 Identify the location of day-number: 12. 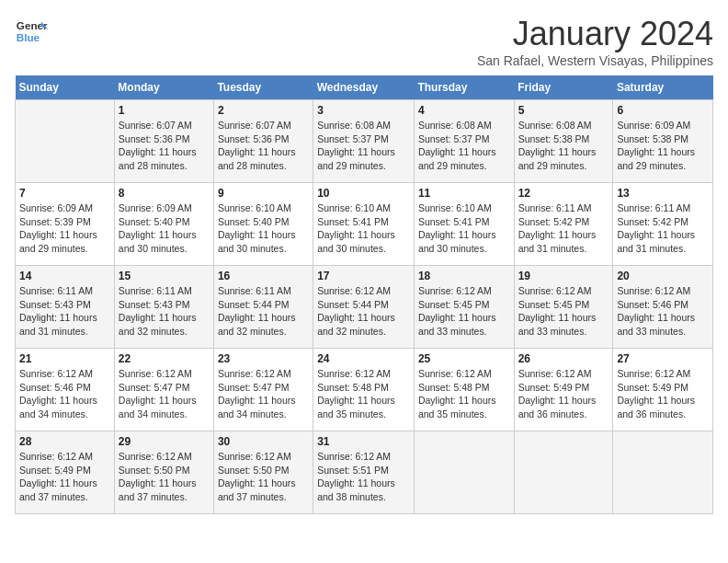
(564, 193).